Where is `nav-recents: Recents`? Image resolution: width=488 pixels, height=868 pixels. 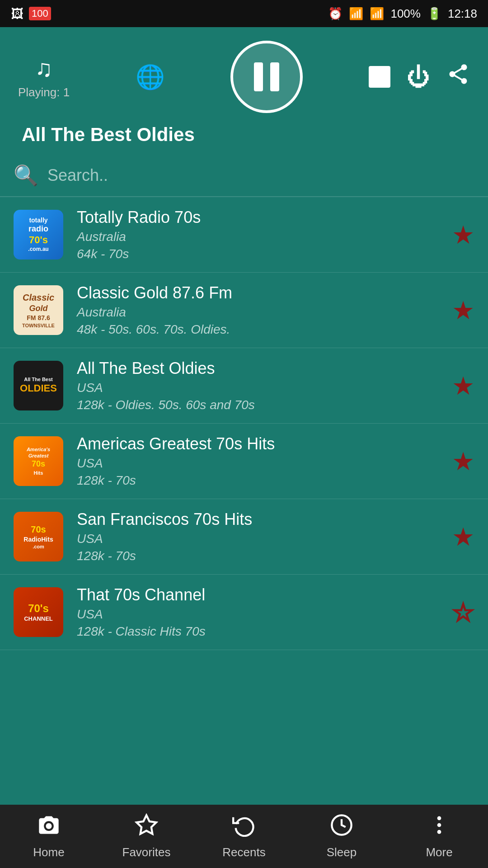 nav-recents: Recents is located at coordinates (244, 836).